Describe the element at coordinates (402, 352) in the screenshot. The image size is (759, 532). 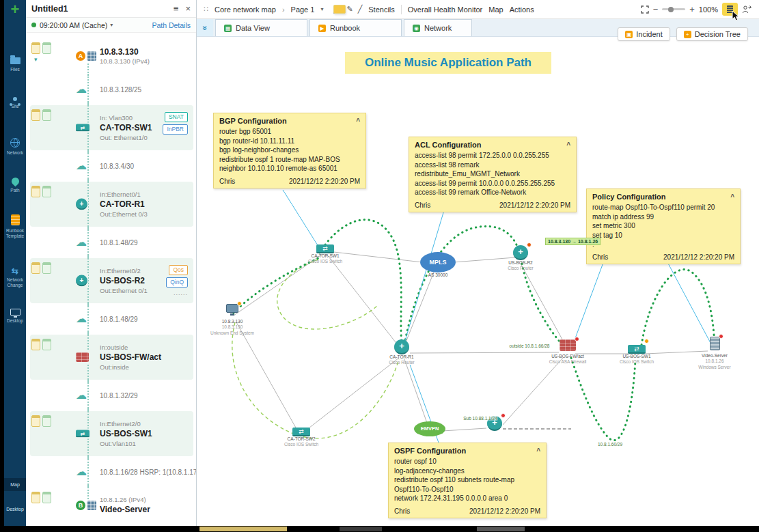
I see `topology-node-ca-tor-r1: +CA-TOR-R1Cisco Router` at that location.